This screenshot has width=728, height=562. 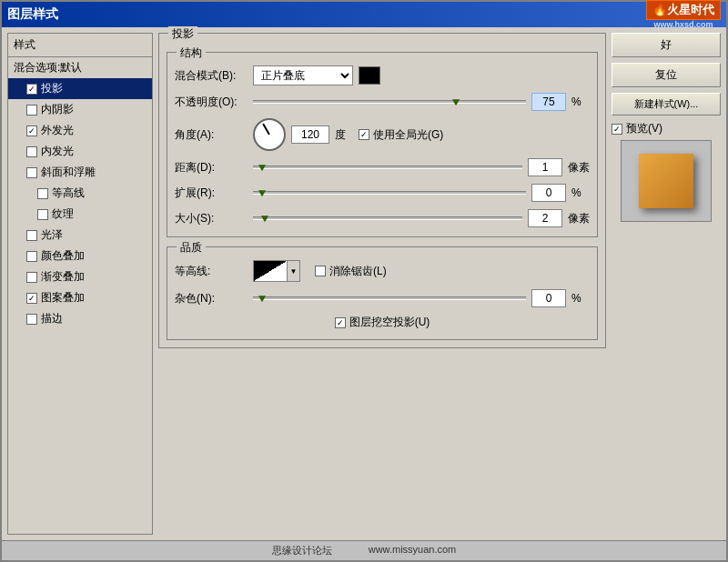 What do you see at coordinates (262, 193) in the screenshot?
I see `spread-thumb` at bounding box center [262, 193].